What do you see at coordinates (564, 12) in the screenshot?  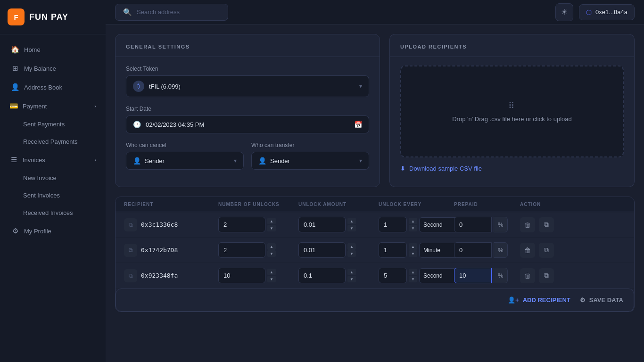 I see `theme-toggle-button: ☀` at bounding box center [564, 12].